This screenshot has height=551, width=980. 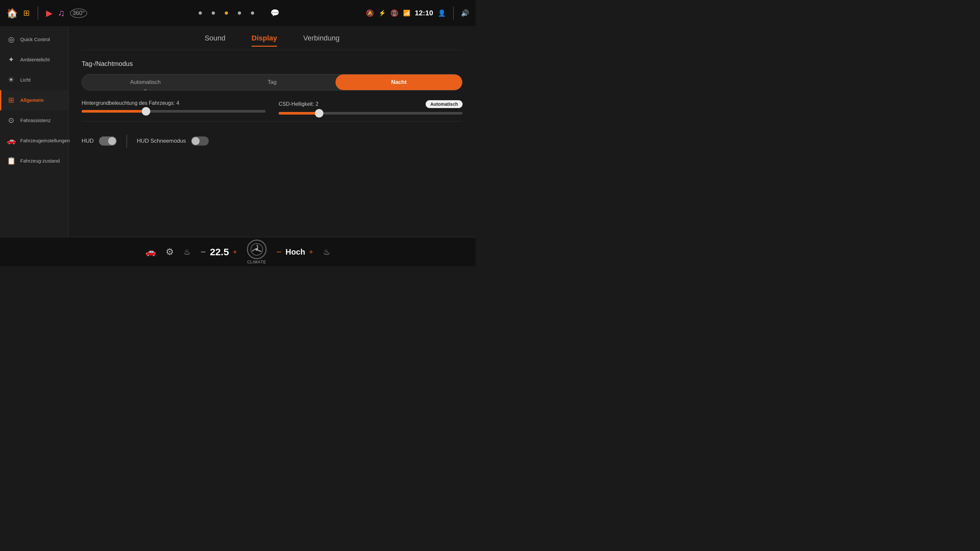 I want to click on sidebar-item-ambientelicht: ✦ Ambientelicht, so click(x=34, y=60).